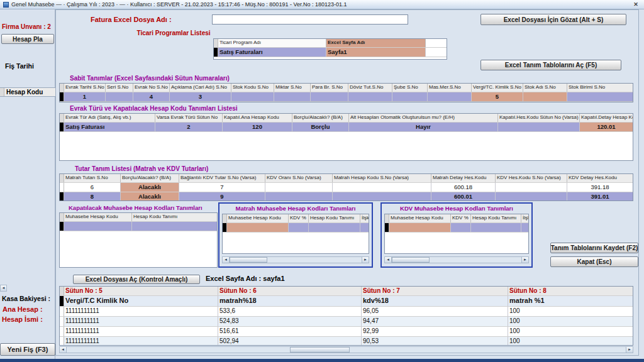 The width and height of the screenshot is (644, 362). What do you see at coordinates (346, 332) in the screenshot?
I see `table-row: 11111111111 516,61 92,99 100` at bounding box center [346, 332].